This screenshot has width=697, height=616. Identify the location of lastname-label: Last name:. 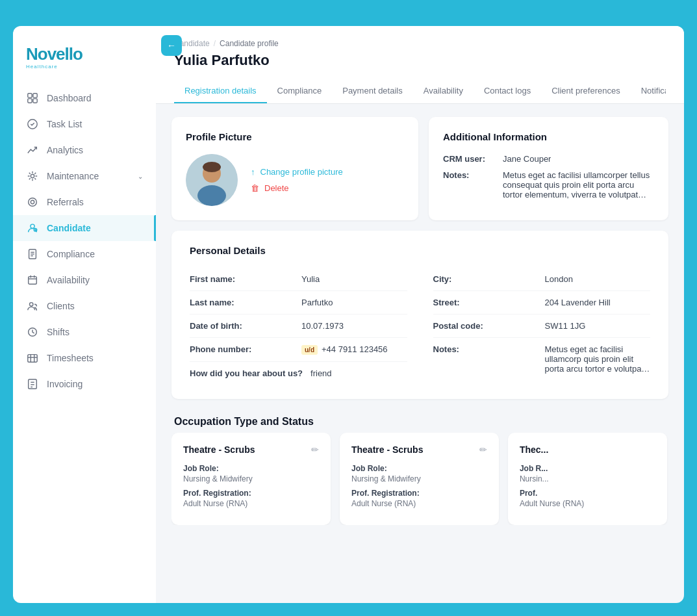
(242, 303).